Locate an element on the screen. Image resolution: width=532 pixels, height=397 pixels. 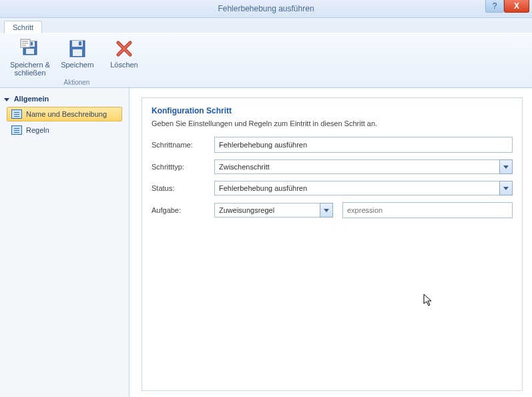
nav-item-name-beschreibung: Name und Beschreibung is located at coordinates (64, 114).